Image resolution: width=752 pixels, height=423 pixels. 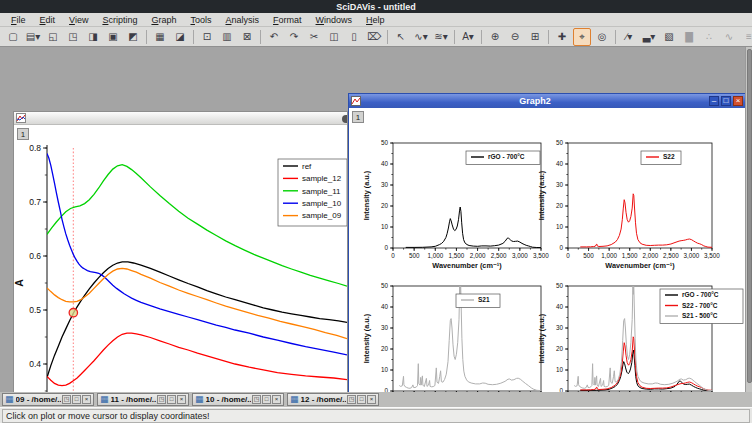 What do you see at coordinates (113, 37) in the screenshot?
I see `save-project-icon: ▣` at bounding box center [113, 37].